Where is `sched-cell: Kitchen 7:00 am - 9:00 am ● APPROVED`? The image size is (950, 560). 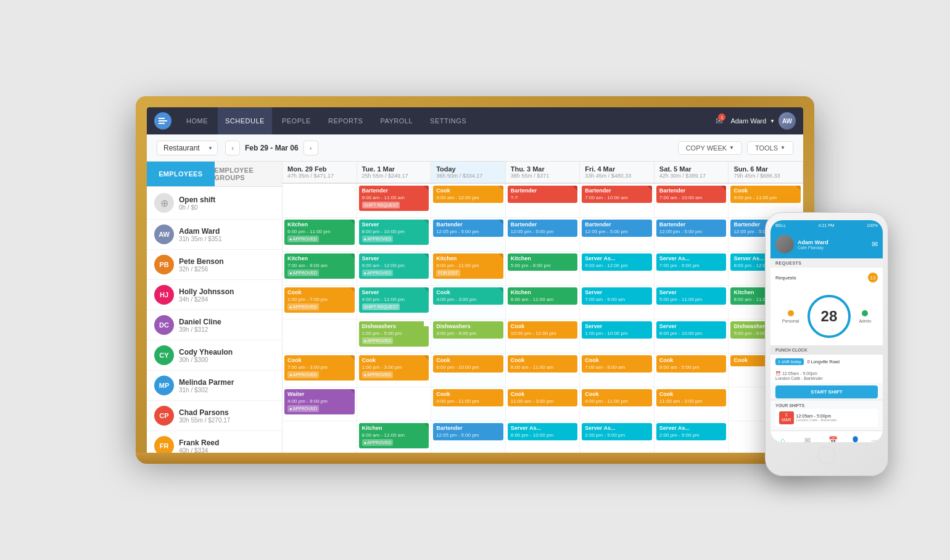 sched-cell: Kitchen 7:00 am - 9:00 am ● APPROVED is located at coordinates (320, 268).